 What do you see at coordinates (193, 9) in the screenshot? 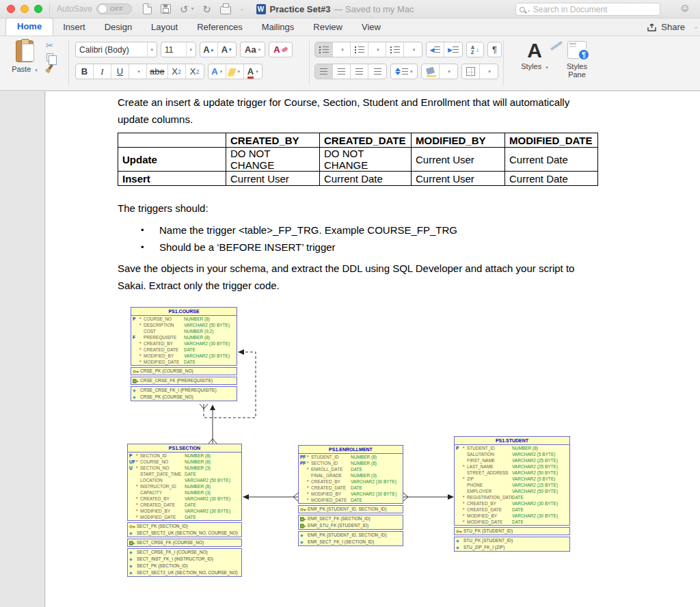
I see `undo-caret-icon: ▾` at bounding box center [193, 9].